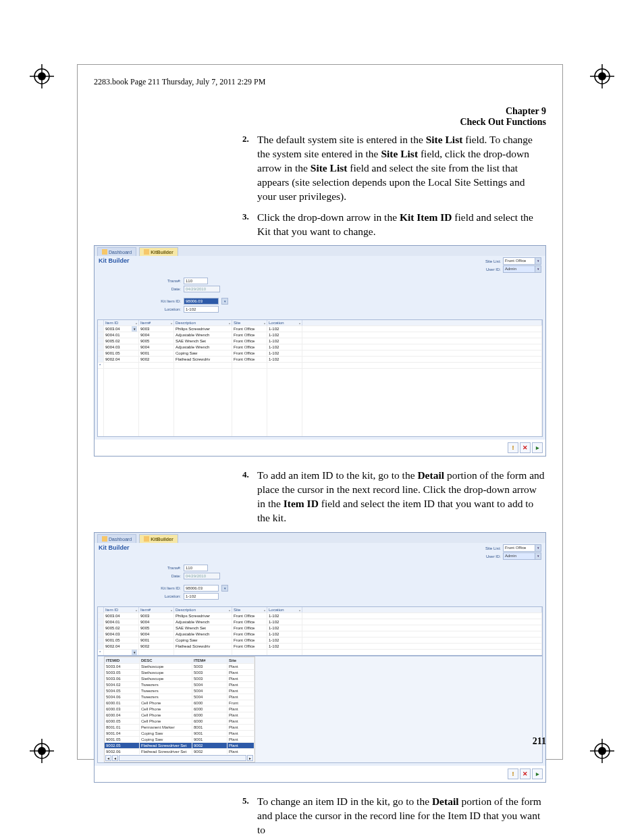 The width and height of the screenshot is (644, 834). What do you see at coordinates (250, 225) in the screenshot?
I see `step-number: 3.` at bounding box center [250, 225].